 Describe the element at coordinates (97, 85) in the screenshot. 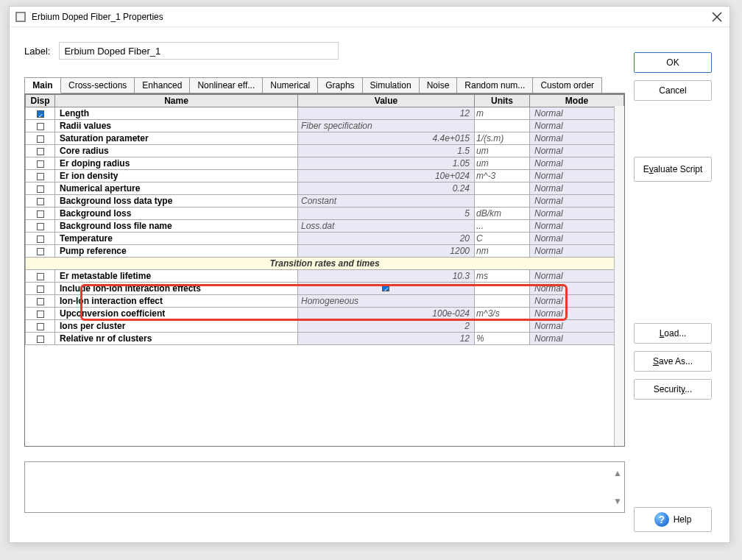

I see `tab-cross-sections: Cross-sections` at that location.